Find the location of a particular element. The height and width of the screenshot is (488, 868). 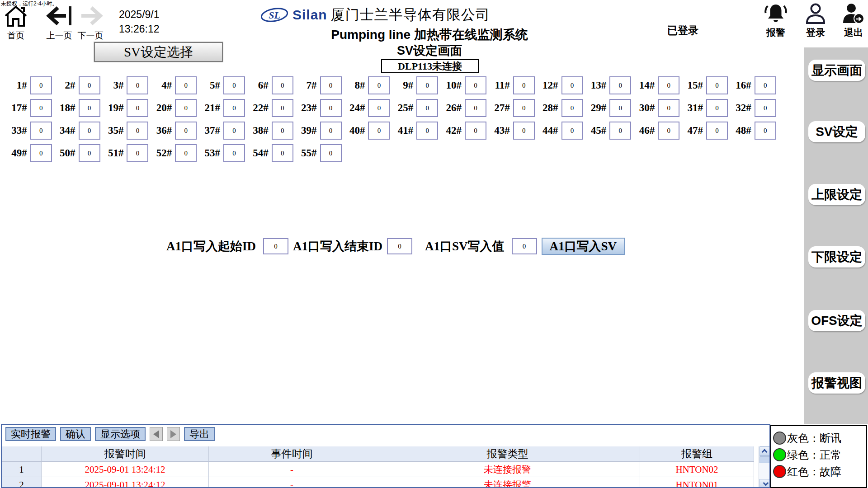

channel-label: 18# is located at coordinates (68, 108).